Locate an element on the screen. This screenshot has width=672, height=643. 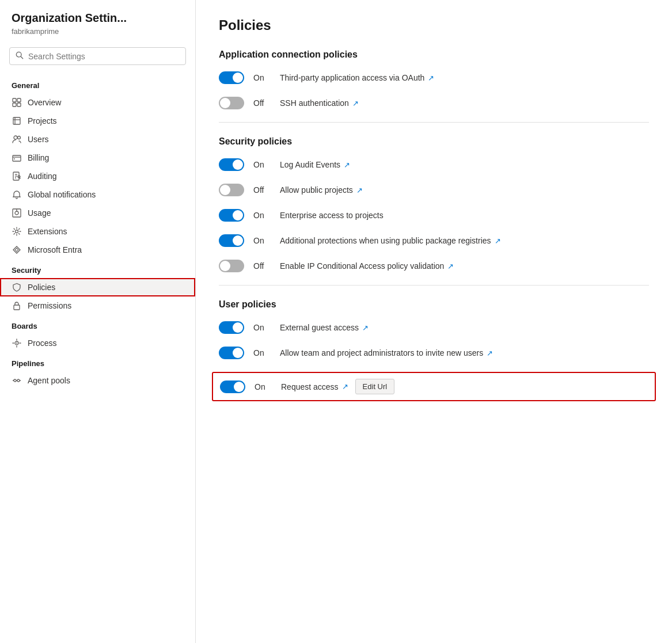
policy-text-request-access: Request access ↗ Edit Url is located at coordinates (337, 387).